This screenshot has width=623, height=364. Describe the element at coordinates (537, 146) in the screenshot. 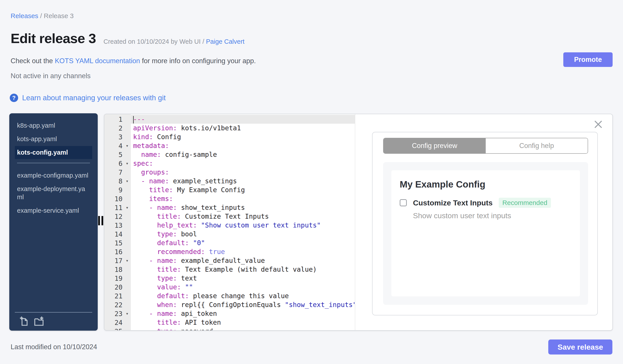

I see `tab-config-help: Config help` at that location.